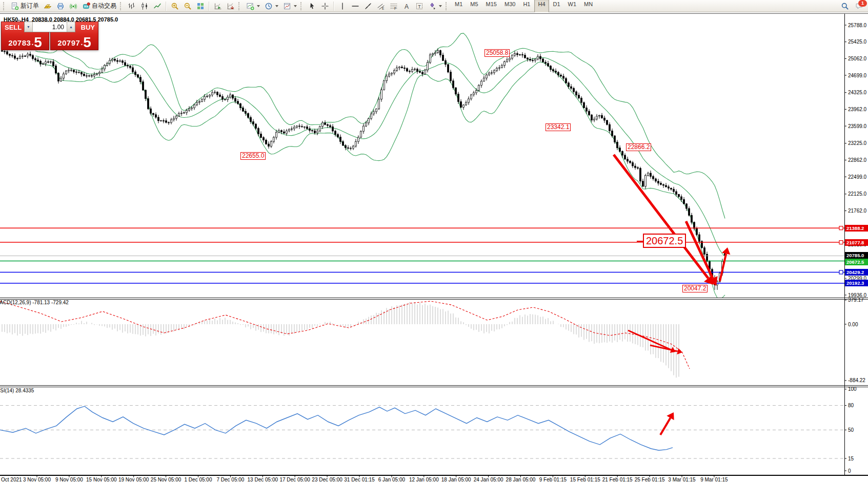  What do you see at coordinates (355, 6) in the screenshot?
I see `horizontal-line-button` at bounding box center [355, 6].